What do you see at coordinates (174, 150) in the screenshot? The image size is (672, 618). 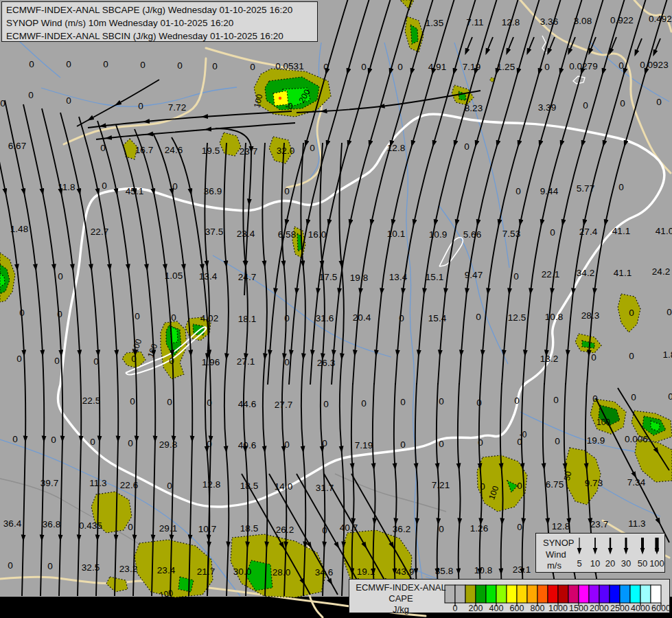 I see `map-value: 24.6` at bounding box center [174, 150].